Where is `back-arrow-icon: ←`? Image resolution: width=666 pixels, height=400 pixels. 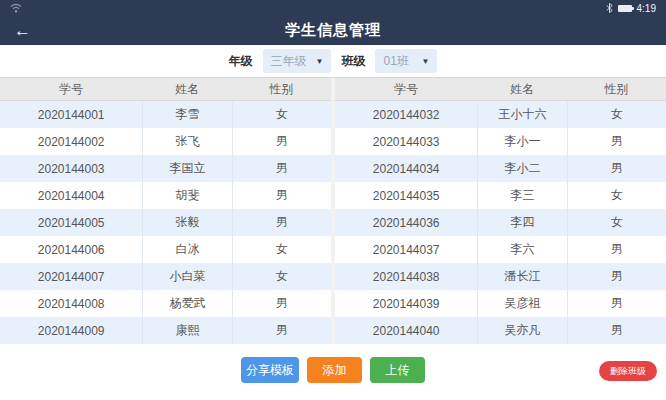 back-arrow-icon: ← is located at coordinates (22, 30).